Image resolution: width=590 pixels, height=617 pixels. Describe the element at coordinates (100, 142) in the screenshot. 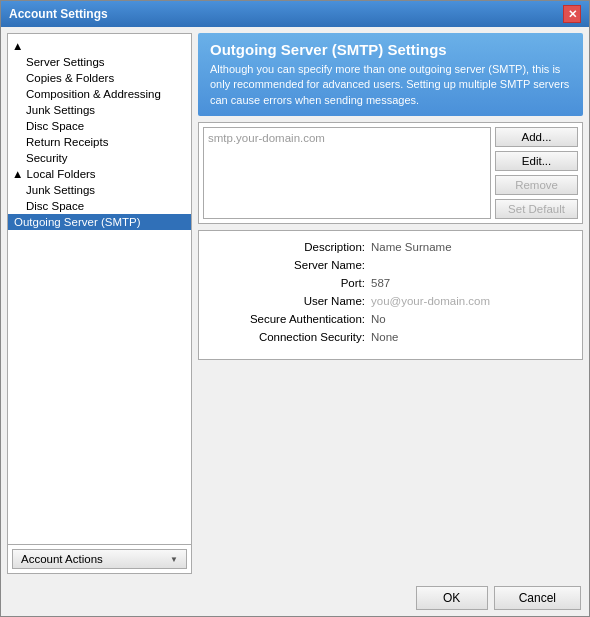

I see `sidebar-item-return-receipts: Return Receipts` at that location.